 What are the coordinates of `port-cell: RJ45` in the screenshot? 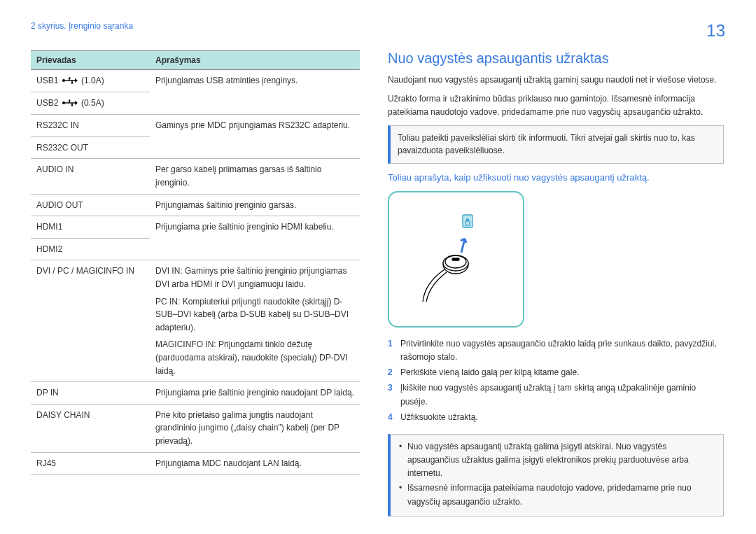 It's located at (90, 463).